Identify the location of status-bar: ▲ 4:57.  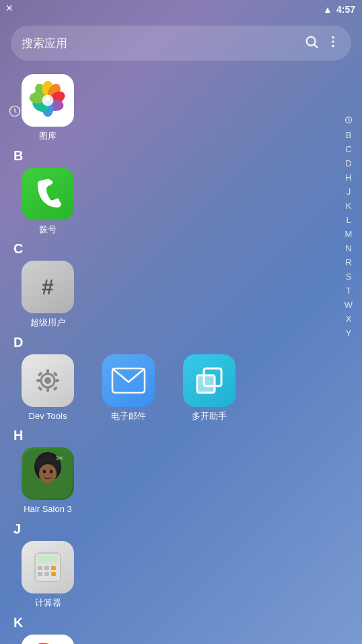
(181, 9).